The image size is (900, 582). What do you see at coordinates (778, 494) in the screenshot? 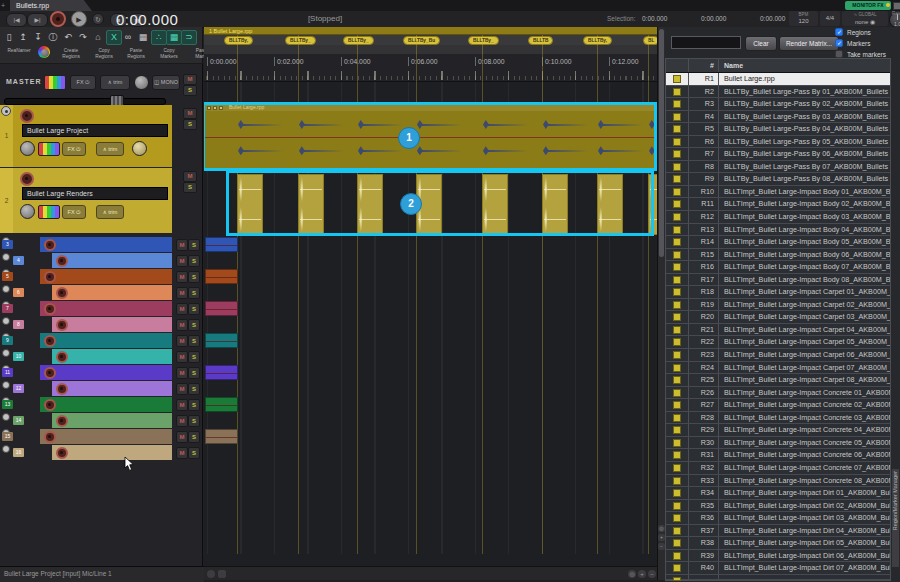
I see `region-row: R34 BLLTImpt_Bullet Large-Impact Dirt 01…` at bounding box center [778, 494].